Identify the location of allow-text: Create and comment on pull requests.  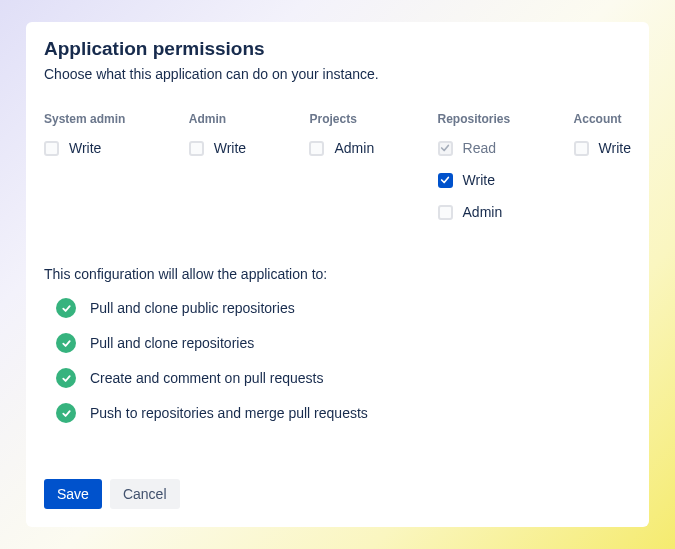
(206, 378).